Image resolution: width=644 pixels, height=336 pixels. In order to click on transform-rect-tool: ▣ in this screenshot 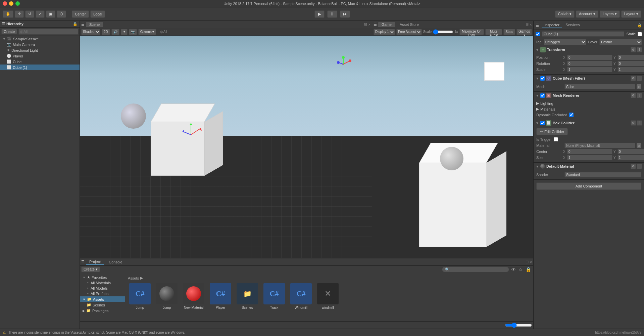, I will do `click(51, 14)`.